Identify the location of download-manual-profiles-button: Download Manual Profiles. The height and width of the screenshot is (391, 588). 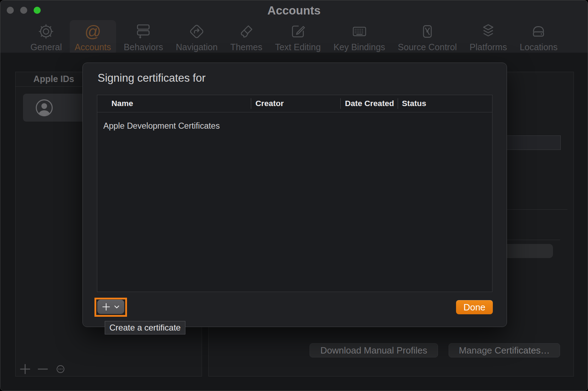
(374, 350).